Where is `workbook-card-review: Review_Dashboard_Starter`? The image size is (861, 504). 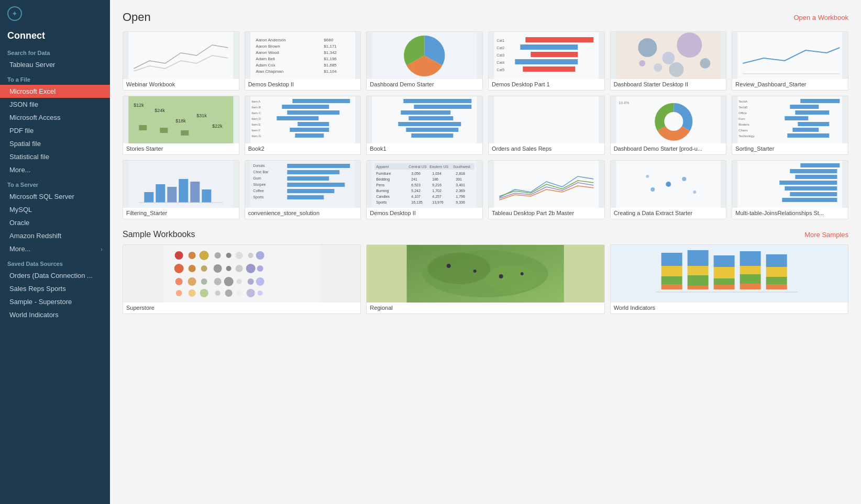 workbook-card-review: Review_Dashboard_Starter is located at coordinates (790, 61).